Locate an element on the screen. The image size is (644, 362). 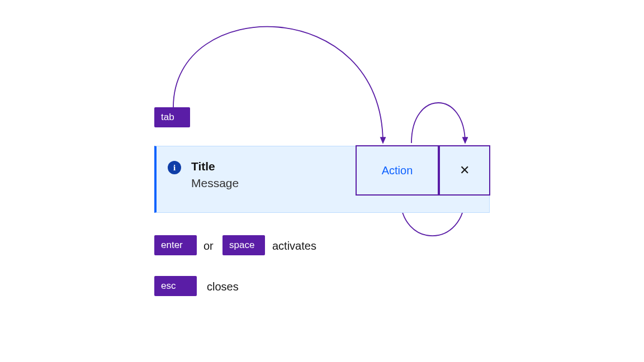
space-key: space is located at coordinates (244, 245).